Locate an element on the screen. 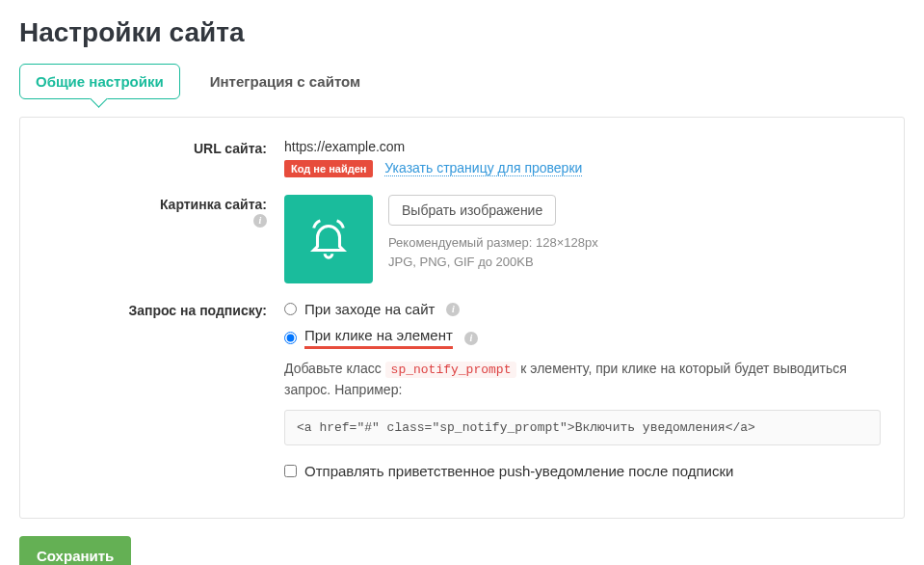 This screenshot has height=565, width=924. radio-on-visit-input is located at coordinates (291, 309).